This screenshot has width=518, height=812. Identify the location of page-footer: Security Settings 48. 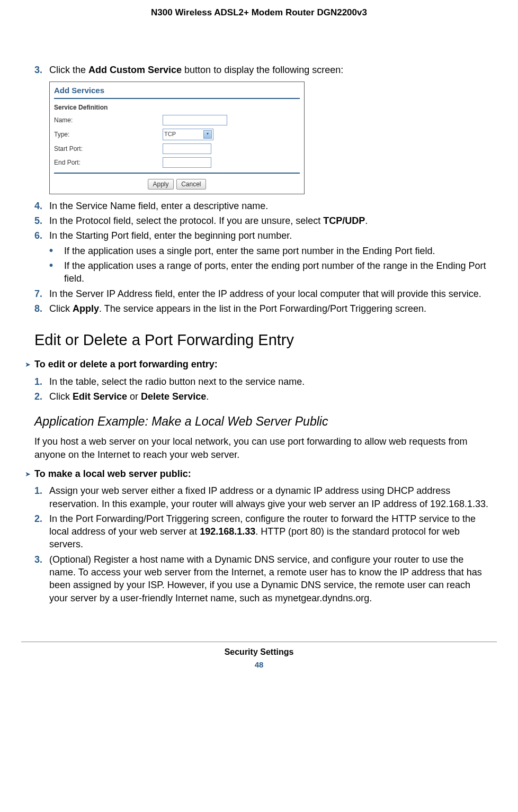
(259, 656).